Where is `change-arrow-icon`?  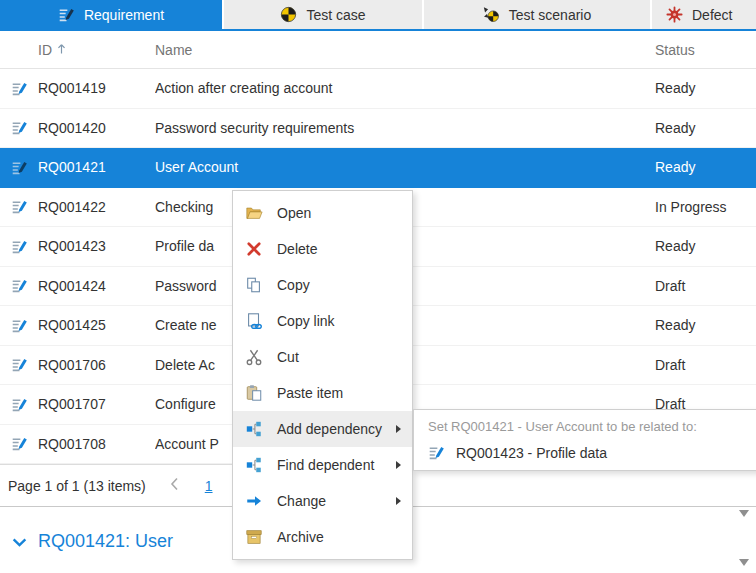
change-arrow-icon is located at coordinates (254, 501).